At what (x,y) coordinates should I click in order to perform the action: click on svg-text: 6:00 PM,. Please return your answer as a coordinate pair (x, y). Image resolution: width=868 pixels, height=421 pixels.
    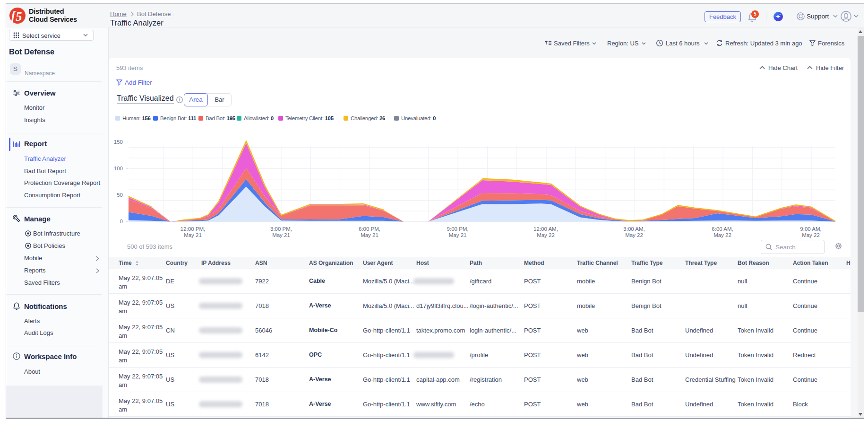
    Looking at the image, I should click on (370, 229).